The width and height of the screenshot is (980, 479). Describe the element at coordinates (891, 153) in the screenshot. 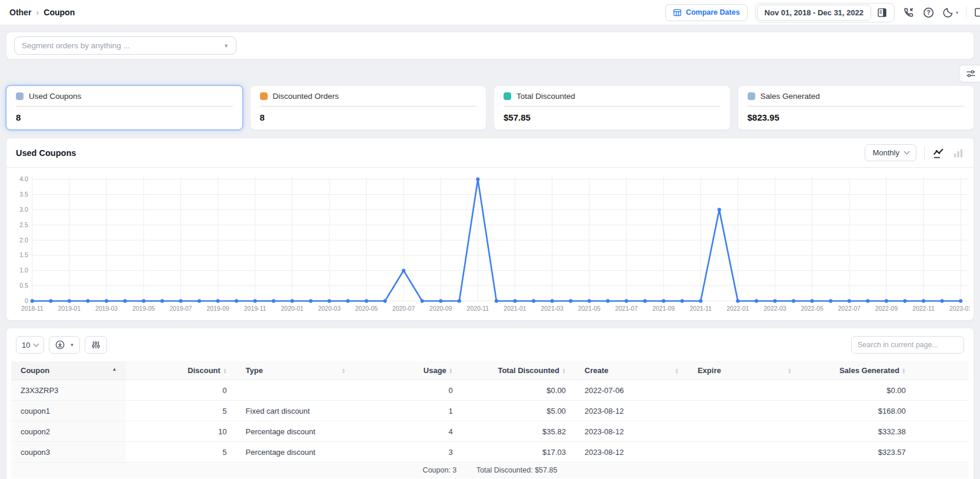

I see `interval-select: Monthly` at that location.